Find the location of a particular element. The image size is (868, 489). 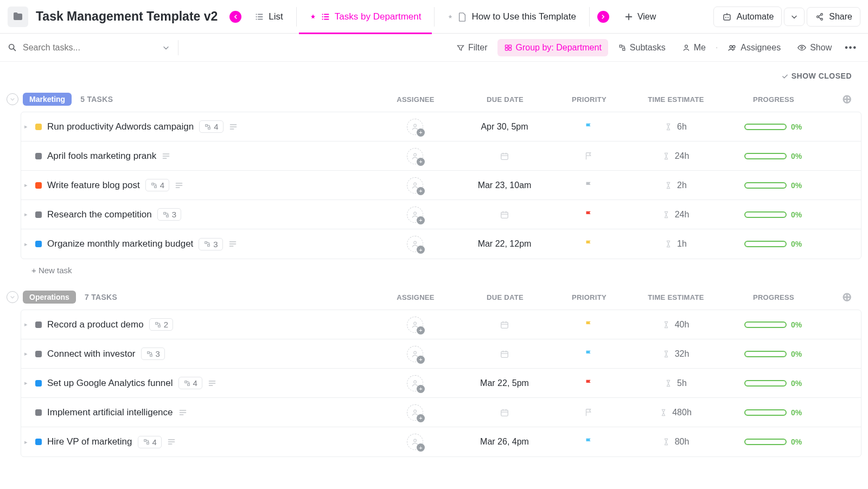

automate-button: Automate is located at coordinates (748, 17).